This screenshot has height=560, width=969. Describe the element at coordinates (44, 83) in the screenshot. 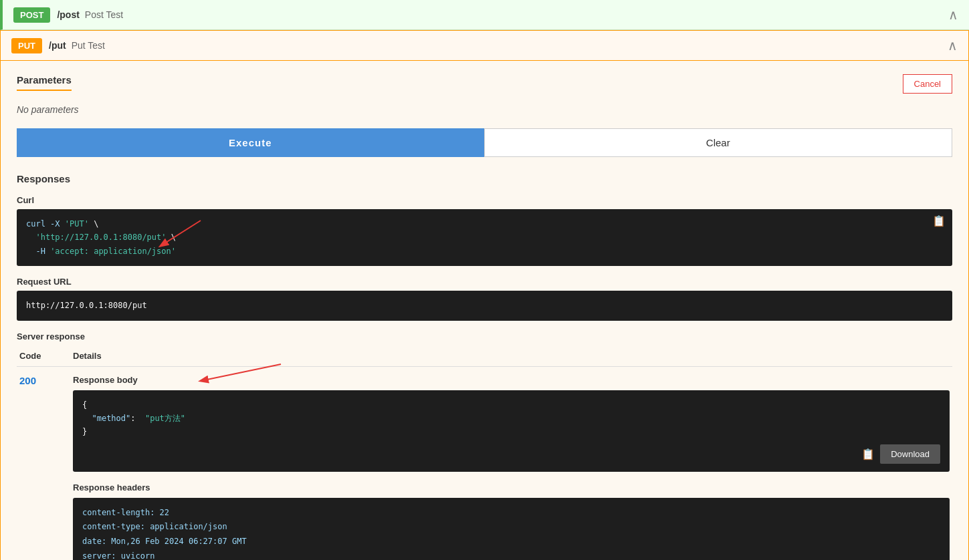

I see `parameters-title: Parameters` at that location.